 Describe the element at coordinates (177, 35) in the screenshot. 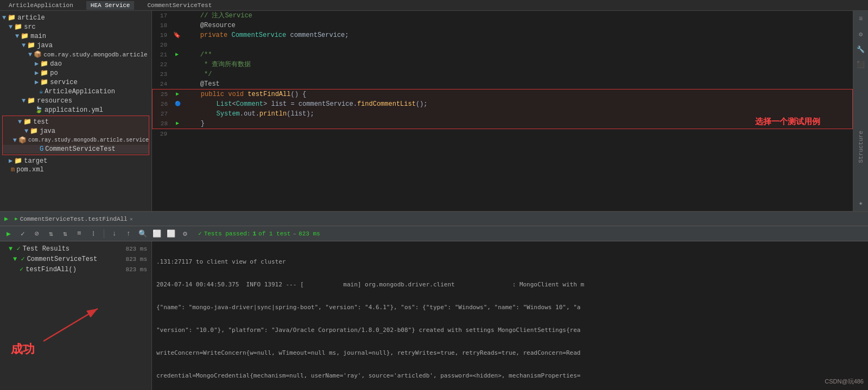

I see `line-gutter: 🔖` at that location.